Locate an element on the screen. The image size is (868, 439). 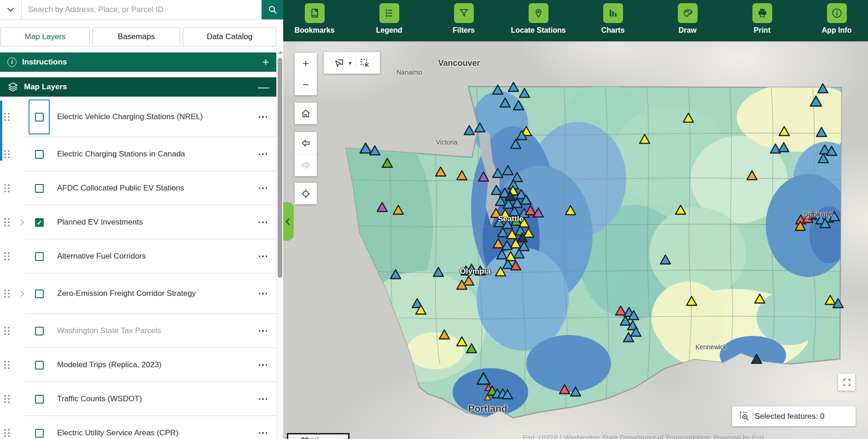
clear-selection-icon is located at coordinates (365, 63).